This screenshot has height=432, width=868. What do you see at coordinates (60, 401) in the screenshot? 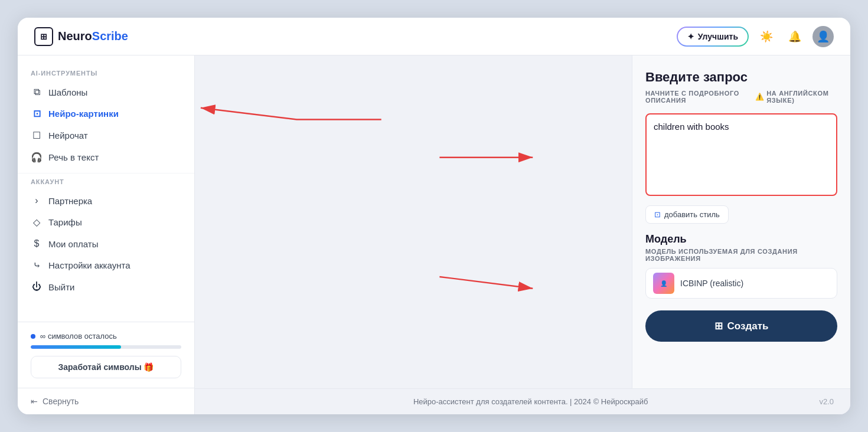
I see `collapse-label: Свернуть` at bounding box center [60, 401].